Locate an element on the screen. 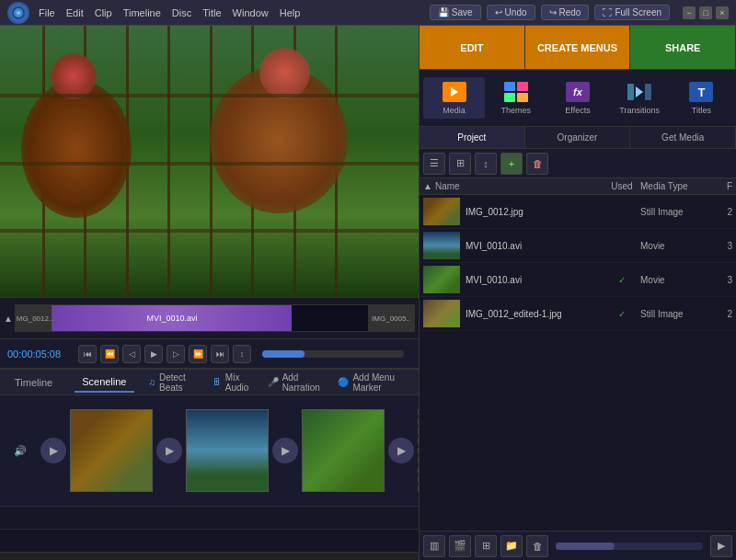  sort-indicator: ▲ is located at coordinates (428, 186).